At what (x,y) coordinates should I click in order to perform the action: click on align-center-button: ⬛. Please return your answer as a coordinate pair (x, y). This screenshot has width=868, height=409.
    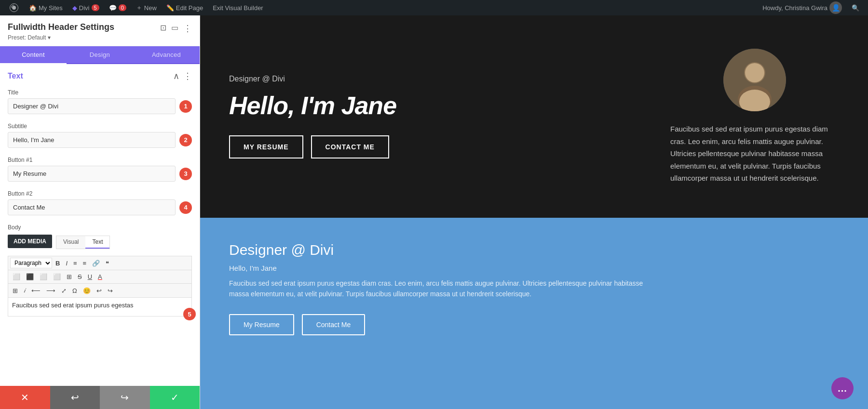
    Looking at the image, I should click on (30, 277).